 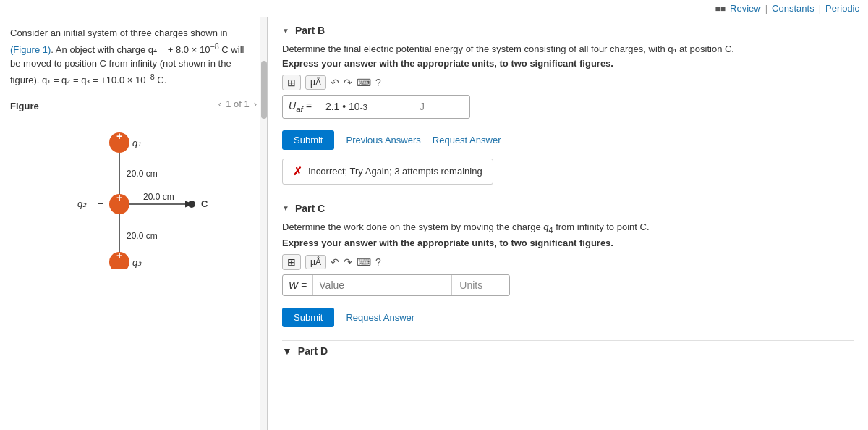 What do you see at coordinates (299, 109) in the screenshot?
I see `part-b-eq-sub: af` at bounding box center [299, 109].